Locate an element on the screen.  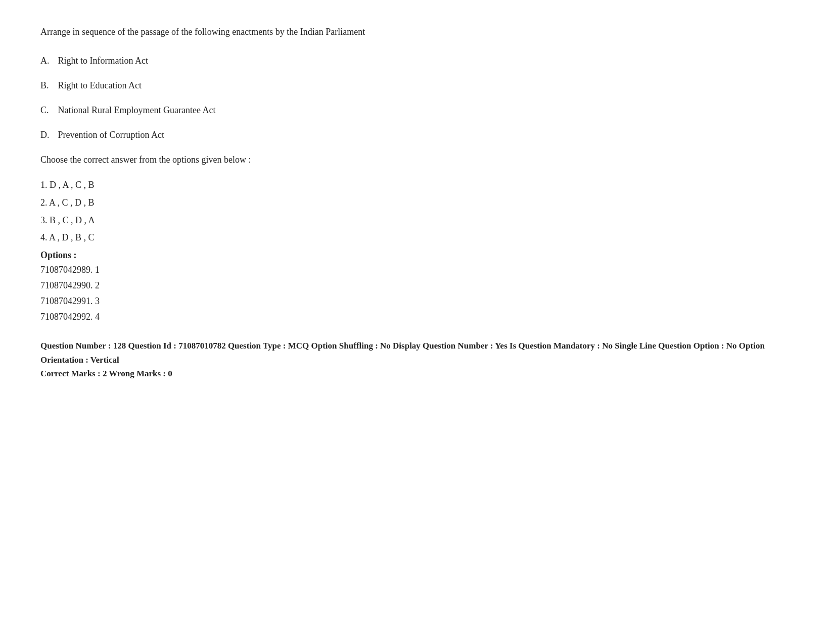
list-item: 4. A , D , B , C is located at coordinates (417, 237).